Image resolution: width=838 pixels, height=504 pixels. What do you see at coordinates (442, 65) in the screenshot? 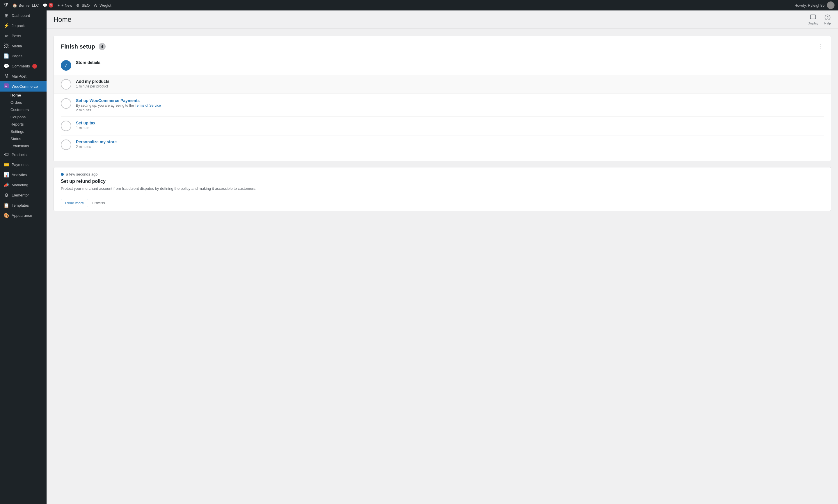
I see `step-store-details: ✓ Store details` at bounding box center [442, 65].